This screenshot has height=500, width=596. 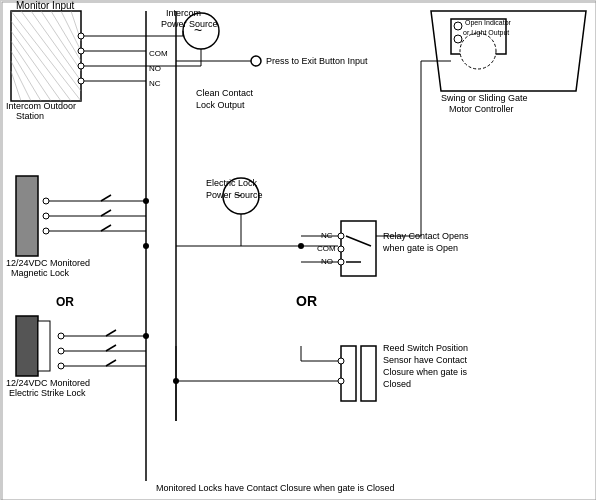 What do you see at coordinates (276, 488) in the screenshot?
I see `svg-text:Monitored Locks have Contact C: Monitored Locks have Contact Closure whe…` at bounding box center [276, 488].